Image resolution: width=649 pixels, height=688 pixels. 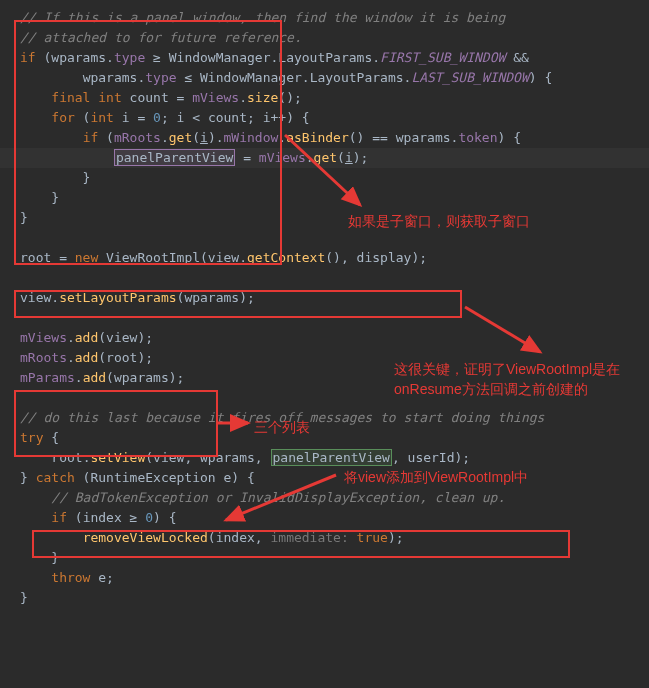 What do you see at coordinates (324, 18) in the screenshot?
I see `code-line: // If this is a panel window, then find …` at bounding box center [324, 18].